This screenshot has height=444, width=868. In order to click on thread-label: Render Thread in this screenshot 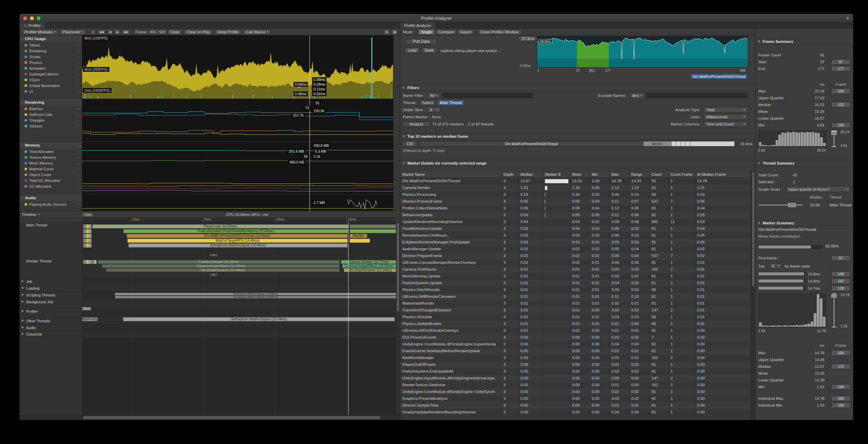, I will do `click(51, 268)`.